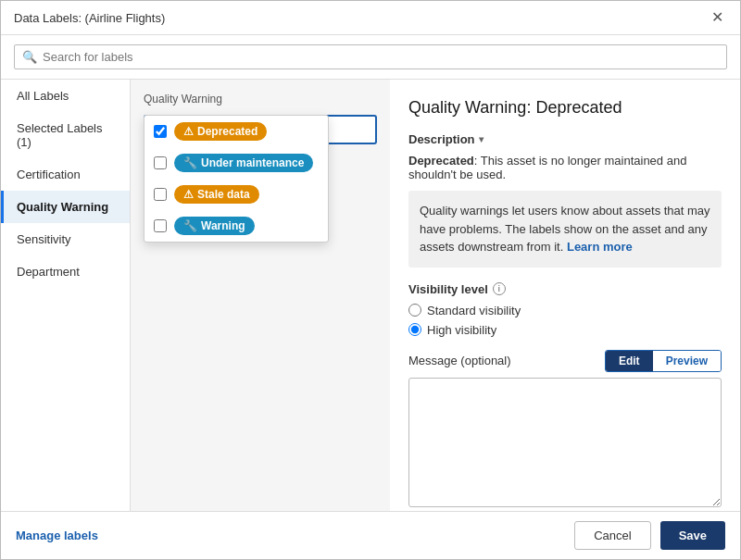 The image size is (741, 560). What do you see at coordinates (191, 226) in the screenshot?
I see `badge-icon-warning: 🔧` at bounding box center [191, 226].